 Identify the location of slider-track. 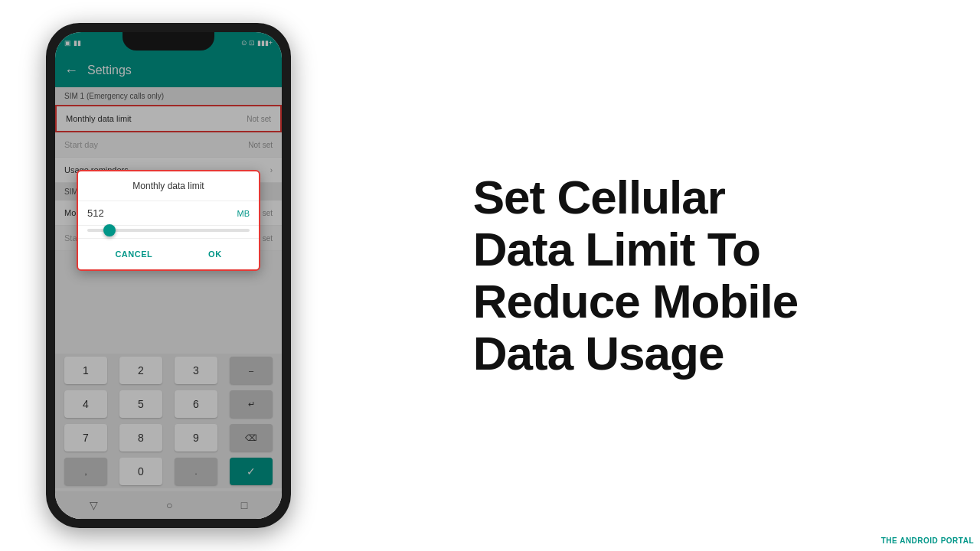
(168, 230).